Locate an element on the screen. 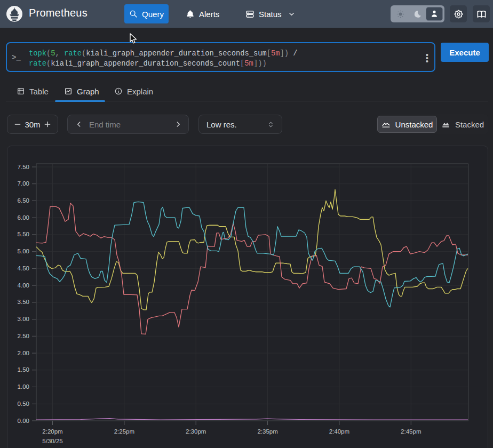 This screenshot has width=493, height=448. svg-text: 2:35pm is located at coordinates (267, 431).